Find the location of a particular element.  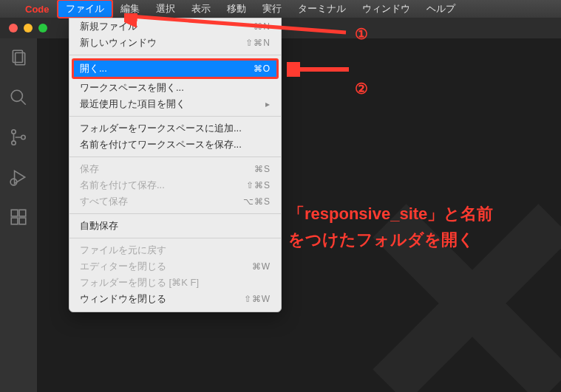

menu-save-workspace: 名前を付けてワークスペースを保存... is located at coordinates (175, 145).